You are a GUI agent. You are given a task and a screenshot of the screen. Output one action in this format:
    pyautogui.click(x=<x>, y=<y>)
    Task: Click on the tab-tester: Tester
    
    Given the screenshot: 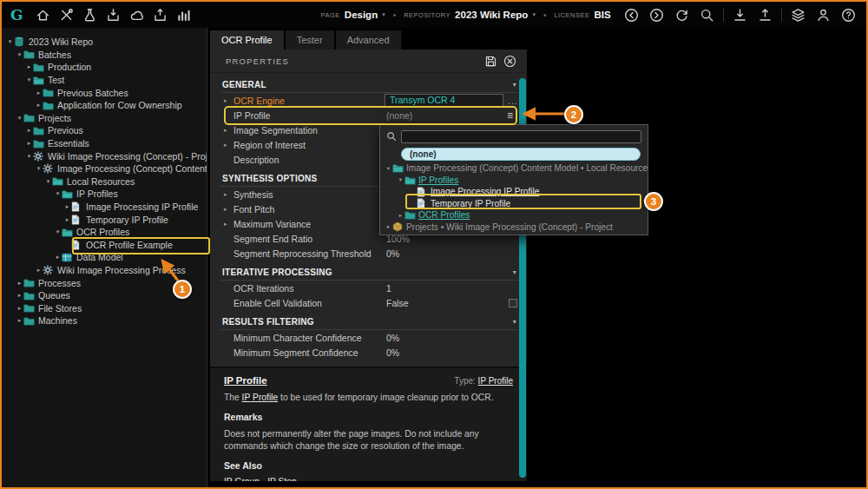 What is the action you would take?
    pyautogui.click(x=310, y=40)
    